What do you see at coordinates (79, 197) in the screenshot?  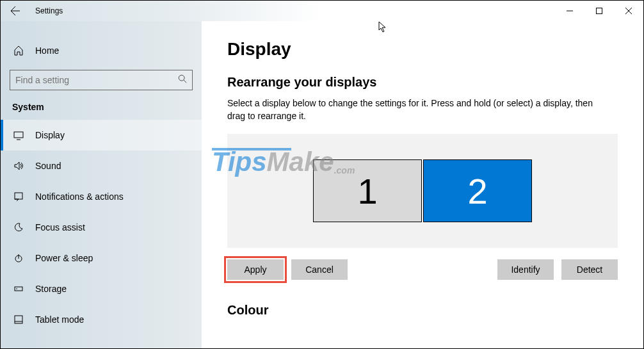 I see `sidebar-item-label: Notifications & actions` at bounding box center [79, 197].